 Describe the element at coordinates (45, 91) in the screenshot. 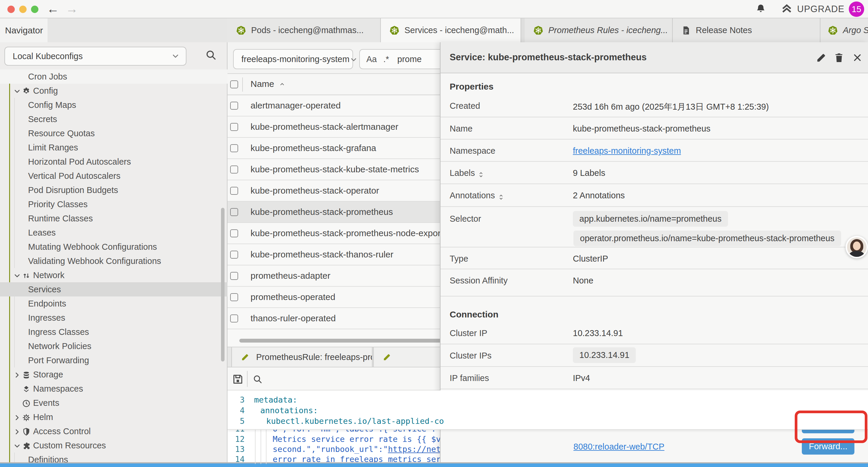

I see `sidebar-item-label: Config` at that location.